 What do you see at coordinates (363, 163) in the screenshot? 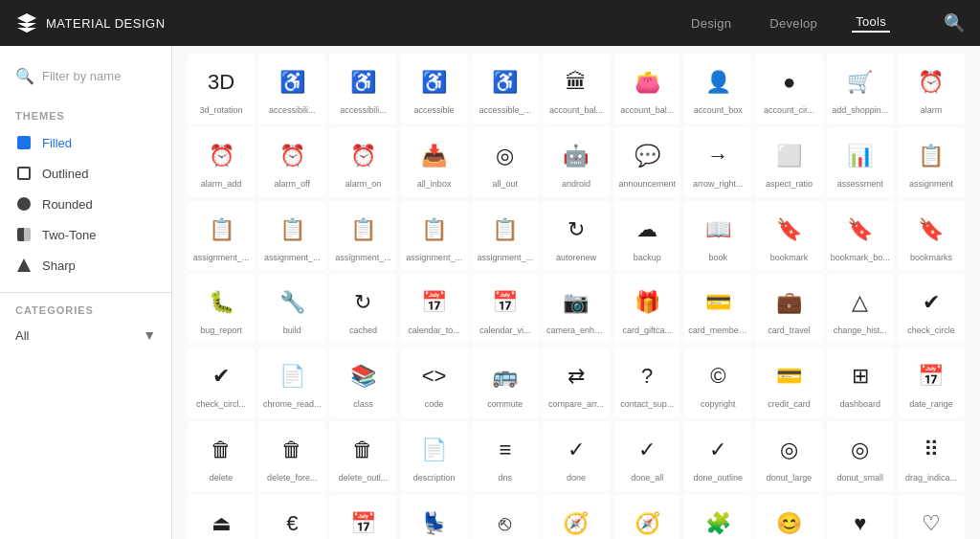
I see `icon-cell: ⏰alarm_on` at bounding box center [363, 163].